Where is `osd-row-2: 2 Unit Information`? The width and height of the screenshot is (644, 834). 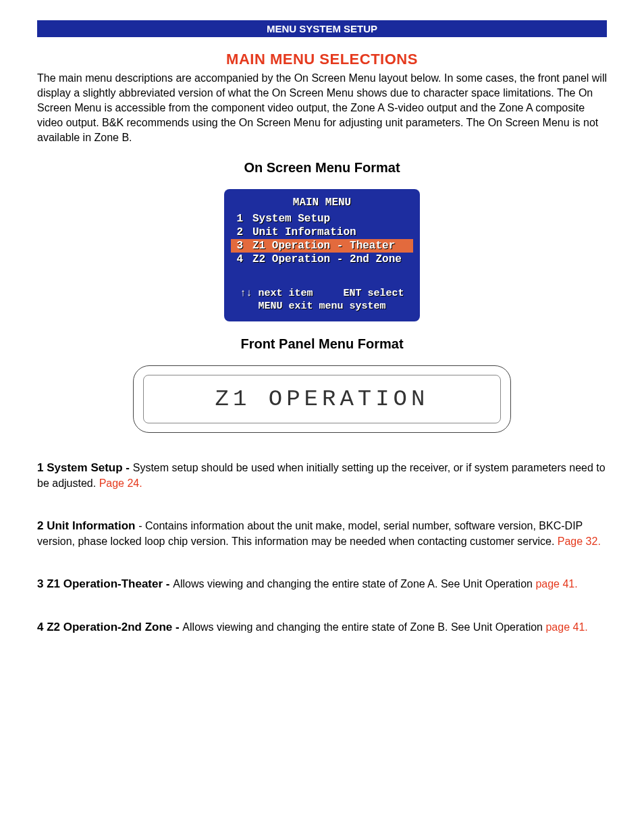
osd-row-2: 2 Unit Information is located at coordinates (322, 232).